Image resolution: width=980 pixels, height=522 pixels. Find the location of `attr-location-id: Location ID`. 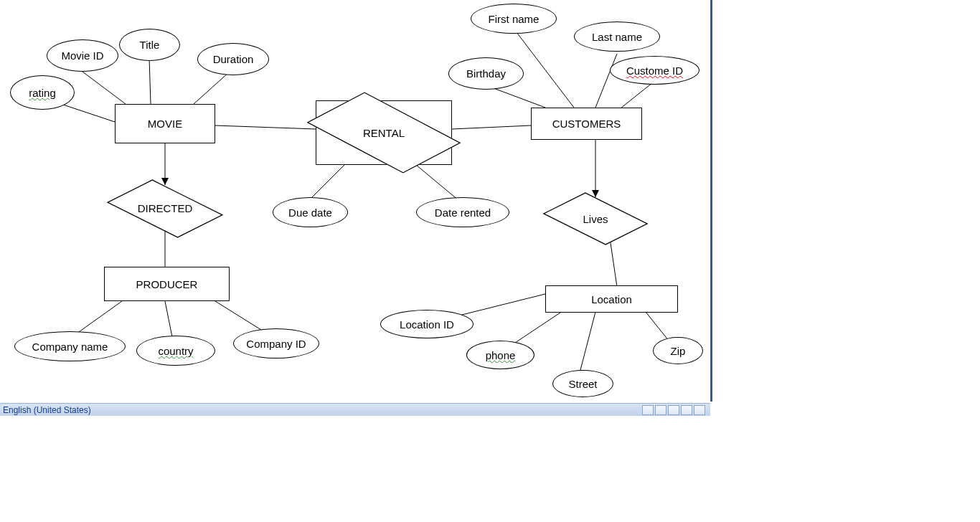

attr-location-id: Location ID is located at coordinates (427, 324).